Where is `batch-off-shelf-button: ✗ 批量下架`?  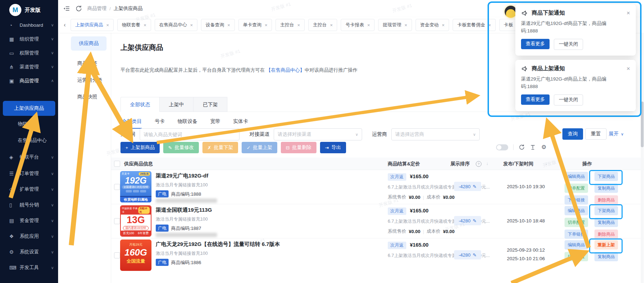 batch-off-shelf-button: ✗ 批量下架 is located at coordinates (220, 148).